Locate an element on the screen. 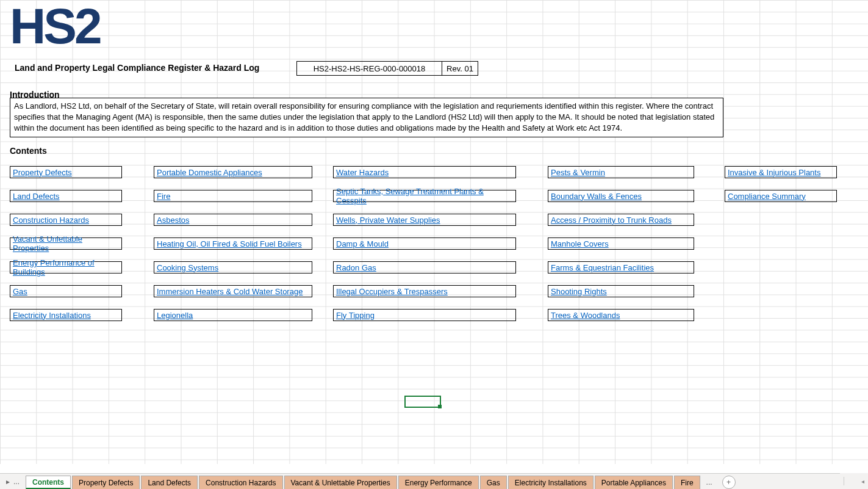  tab-nav-more-left: ... is located at coordinates (16, 482).